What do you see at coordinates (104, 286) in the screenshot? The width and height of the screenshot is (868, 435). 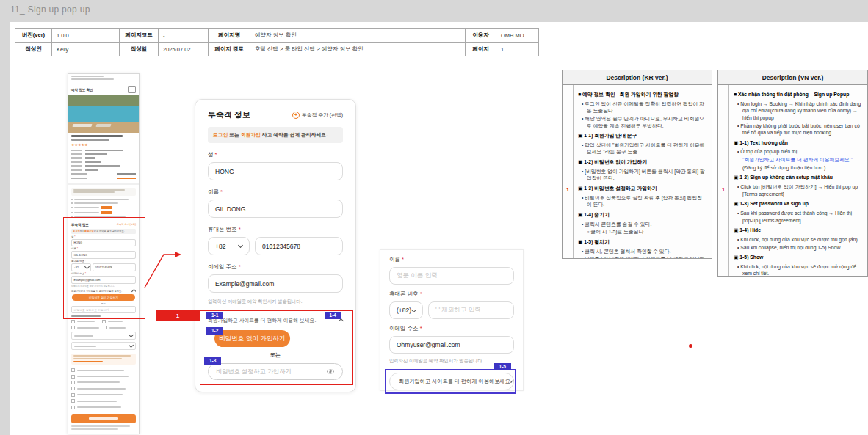 I see `mini-email-help: 입력하신 이메일로 예약 확인서가 발송됩니다.` at bounding box center [104, 286].